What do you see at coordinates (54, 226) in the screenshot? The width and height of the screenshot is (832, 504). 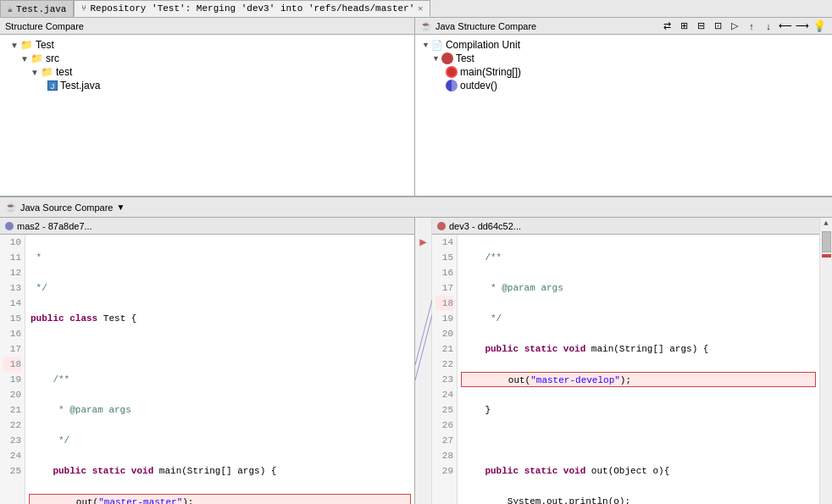 I see `left-branch-label: mas2 - 87a8de7...` at bounding box center [54, 226].